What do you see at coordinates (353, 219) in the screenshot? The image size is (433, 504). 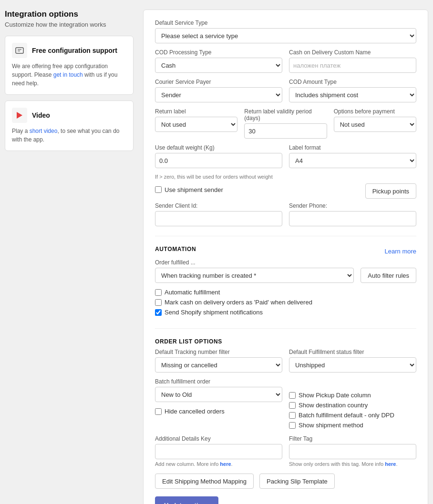 I see `sender-phone-input` at bounding box center [353, 219].